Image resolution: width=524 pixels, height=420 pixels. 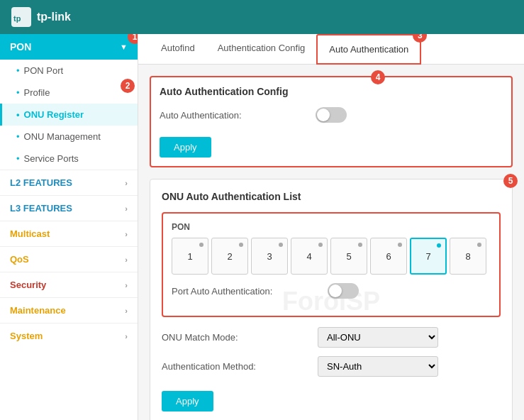 What do you see at coordinates (331, 338) in the screenshot?
I see `onu-match-mode-row: ONU Match Mode: All-ONU SN Password SN+P…` at bounding box center [331, 338].